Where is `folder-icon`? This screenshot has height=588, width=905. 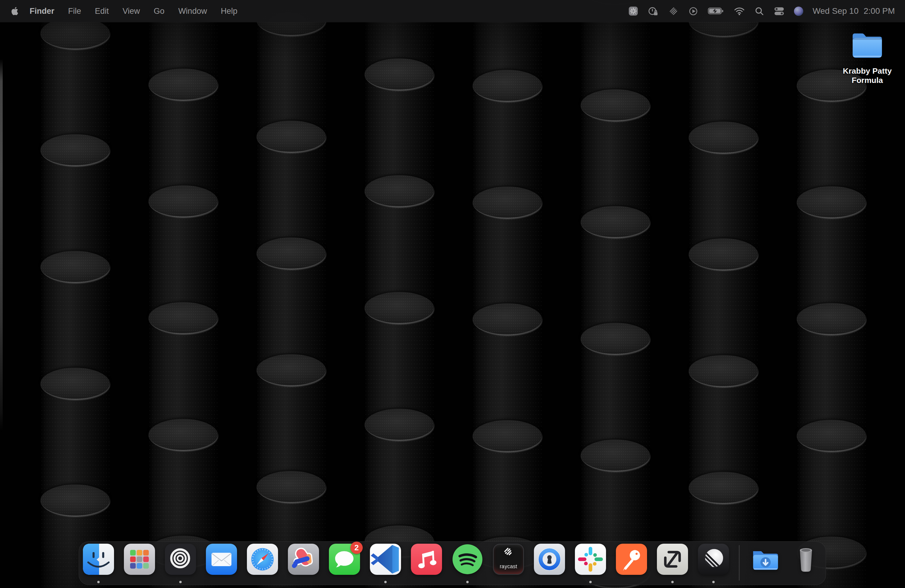 folder-icon is located at coordinates (867, 58).